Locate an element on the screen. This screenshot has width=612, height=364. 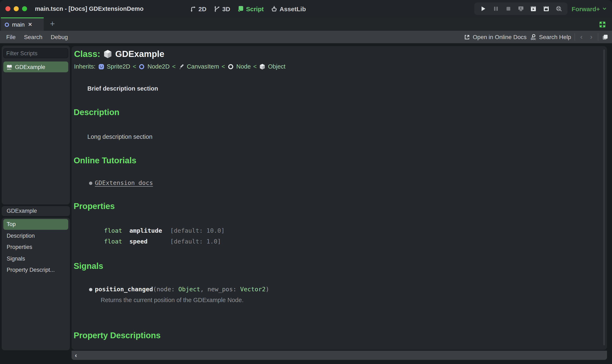
inherits-link-node2d: Node2D is located at coordinates (159, 66).